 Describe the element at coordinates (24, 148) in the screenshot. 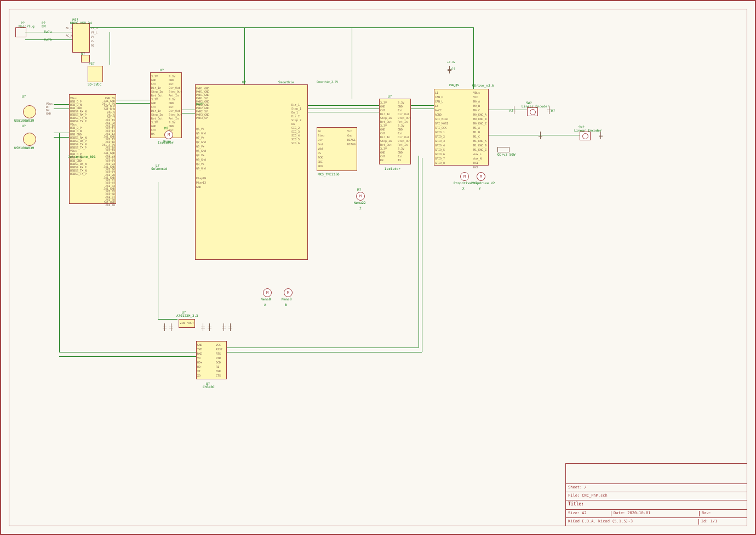

I see `usb-b-name: USB100W03M` at that location.